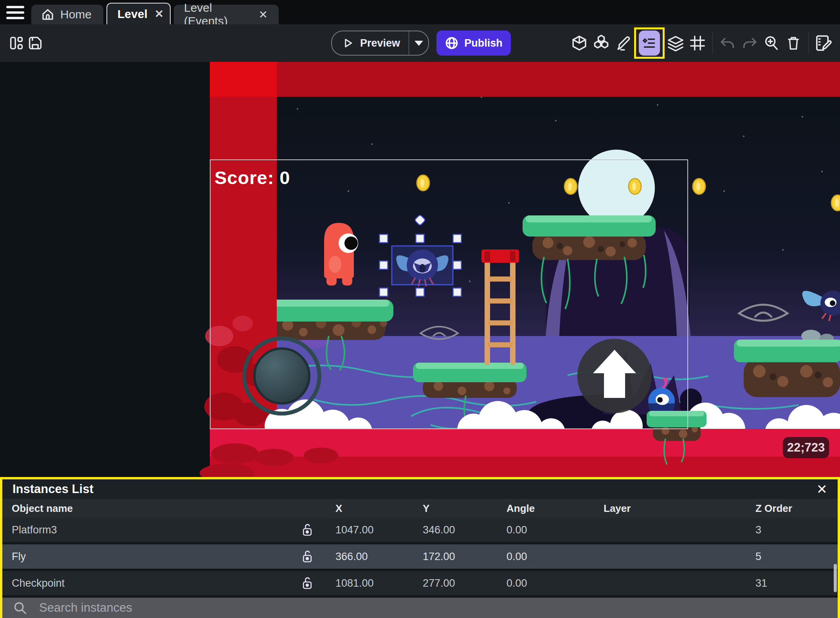 The image size is (840, 618). Describe the element at coordinates (379, 508) in the screenshot. I see `column-x: X` at that location.